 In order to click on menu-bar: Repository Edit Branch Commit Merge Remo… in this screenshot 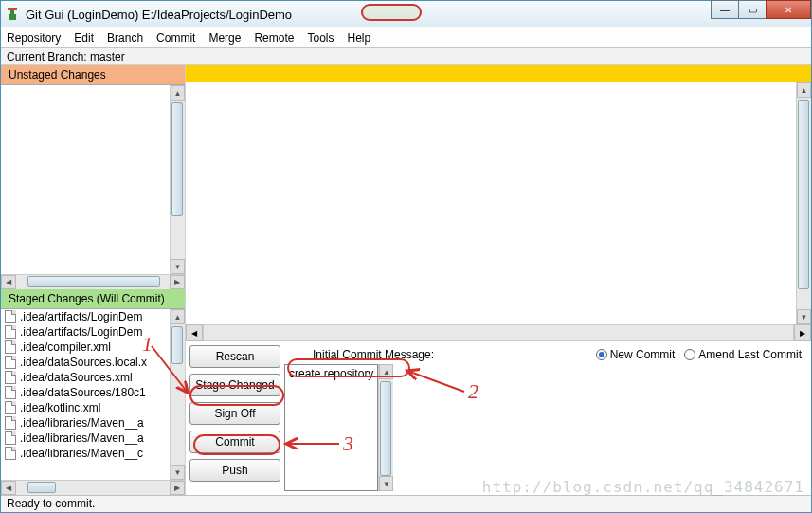, I will do `click(406, 38)`.